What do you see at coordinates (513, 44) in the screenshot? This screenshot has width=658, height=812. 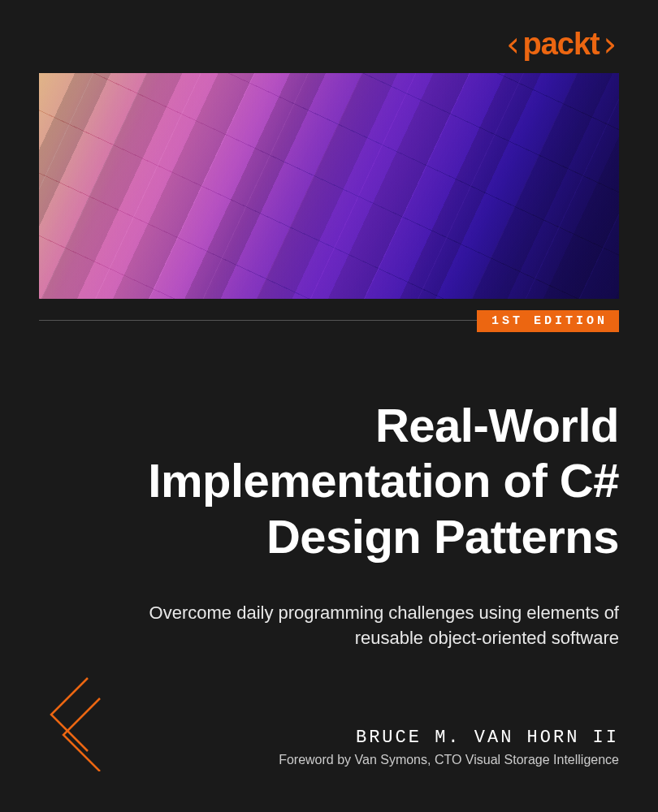 I see `angle-bracket-left-icon: ‹` at bounding box center [513, 44].